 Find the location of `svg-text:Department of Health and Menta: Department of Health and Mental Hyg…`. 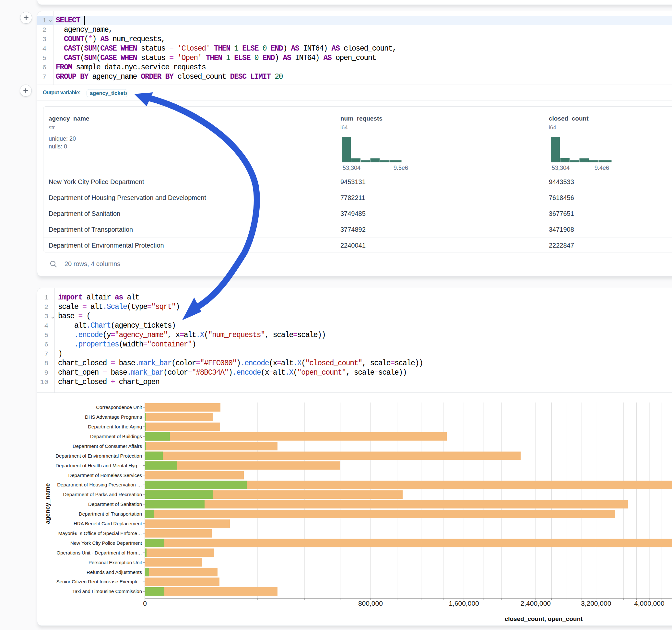

svg-text:Department of Health and Menta: Department of Health and Mental Hyg… is located at coordinates (99, 466).